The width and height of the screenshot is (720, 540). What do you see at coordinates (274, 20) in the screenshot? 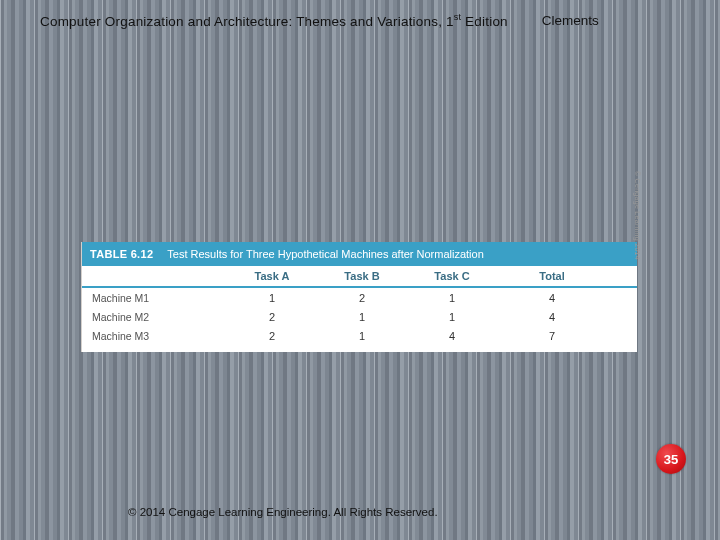
I see `book-title: Computer Organization and Architecture: …` at bounding box center [274, 20].